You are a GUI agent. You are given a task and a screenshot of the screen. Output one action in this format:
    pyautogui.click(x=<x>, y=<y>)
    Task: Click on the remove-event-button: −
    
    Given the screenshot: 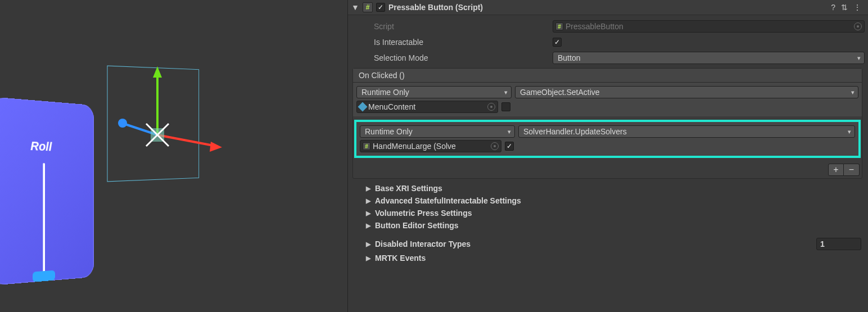 What is the action you would take?
    pyautogui.click(x=852, y=170)
    